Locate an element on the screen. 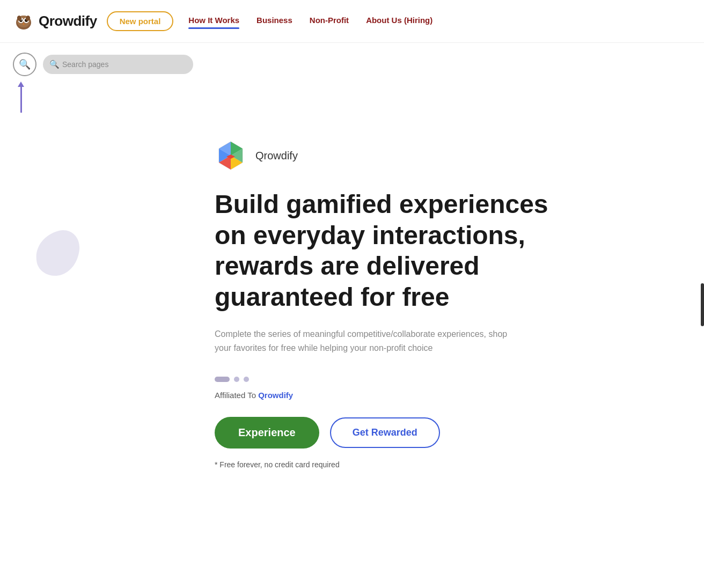 The height and width of the screenshot is (588, 704). nav-links: How It Works Business Non-Profit About U… is located at coordinates (310, 21).